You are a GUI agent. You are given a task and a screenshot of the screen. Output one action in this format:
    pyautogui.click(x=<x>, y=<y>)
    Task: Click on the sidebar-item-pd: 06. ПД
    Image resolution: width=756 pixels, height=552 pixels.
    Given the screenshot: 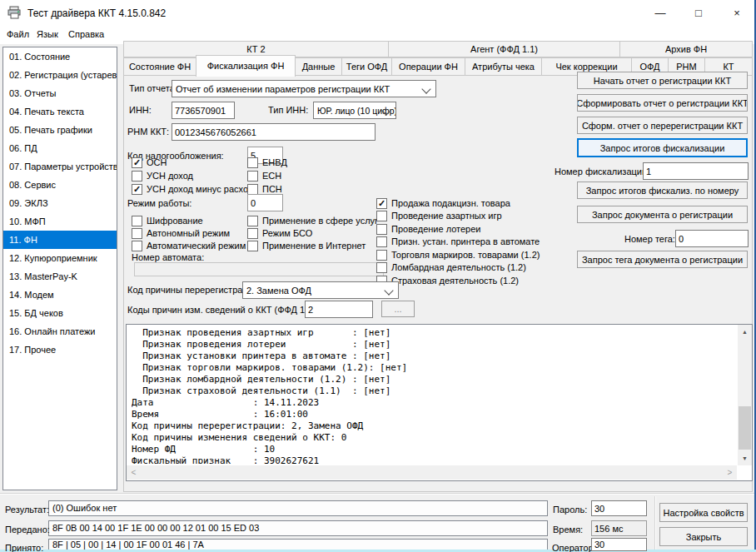 What is the action you would take?
    pyautogui.click(x=60, y=148)
    